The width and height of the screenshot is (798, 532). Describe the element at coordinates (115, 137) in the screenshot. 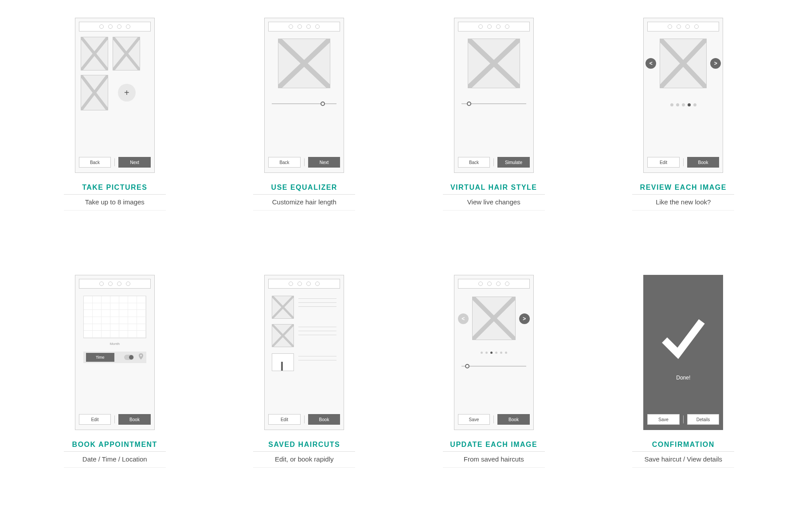

I see `screen-take-pictures: + Back Next TAKE PICTURES Take up to 8 i…` at that location.